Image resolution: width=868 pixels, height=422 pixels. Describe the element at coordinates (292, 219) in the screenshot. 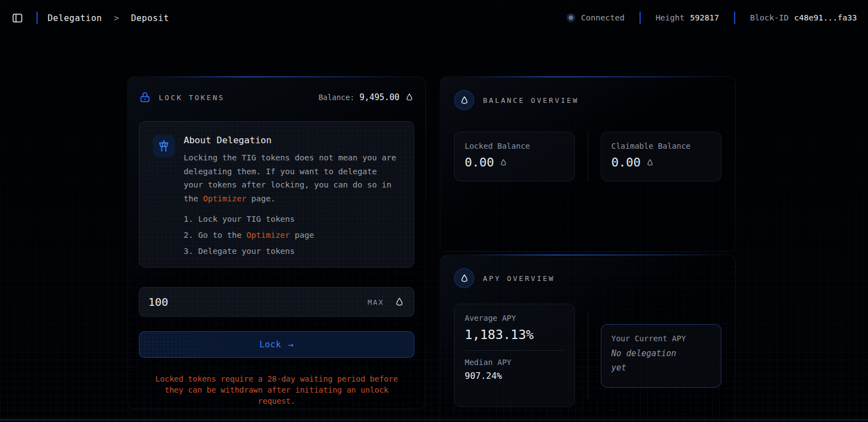

I see `delegation-step: 1. Lock your TIG tokens` at that location.